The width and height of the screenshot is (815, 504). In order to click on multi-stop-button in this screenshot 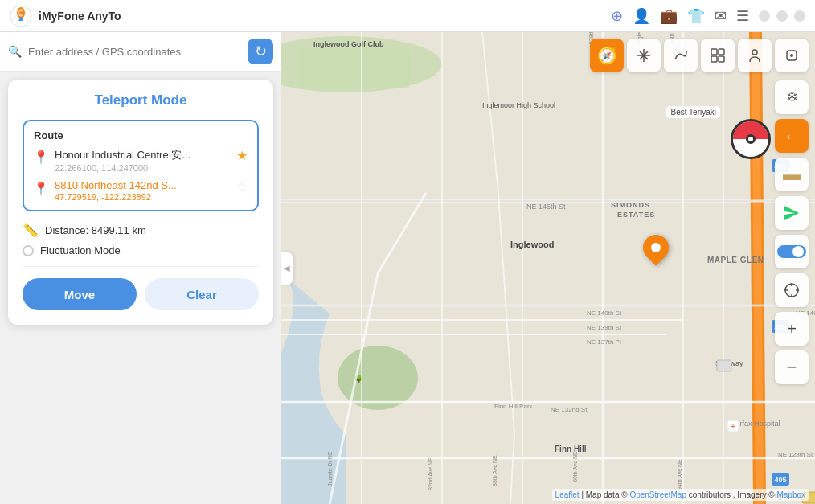, I will do `click(718, 55)`.